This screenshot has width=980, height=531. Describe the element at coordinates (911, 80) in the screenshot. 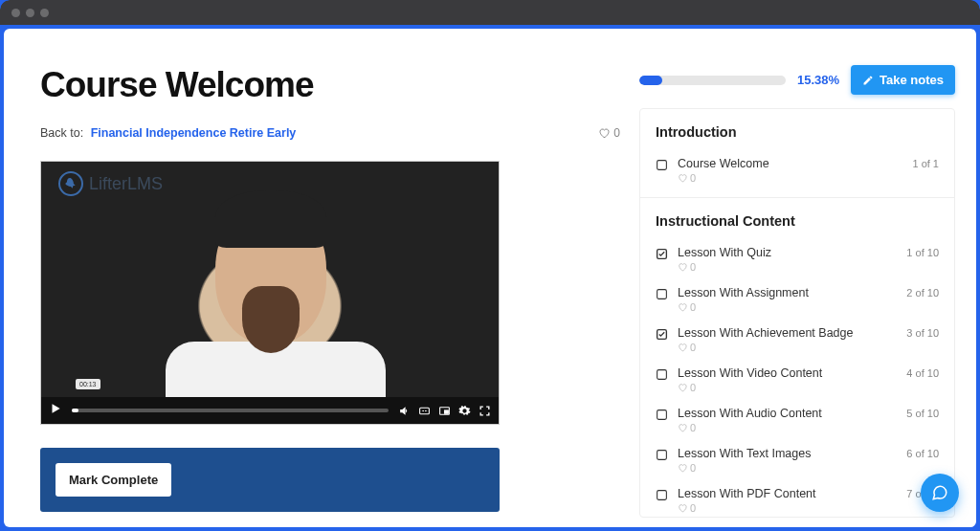

I see `take-notes-label: Take notes` at that location.